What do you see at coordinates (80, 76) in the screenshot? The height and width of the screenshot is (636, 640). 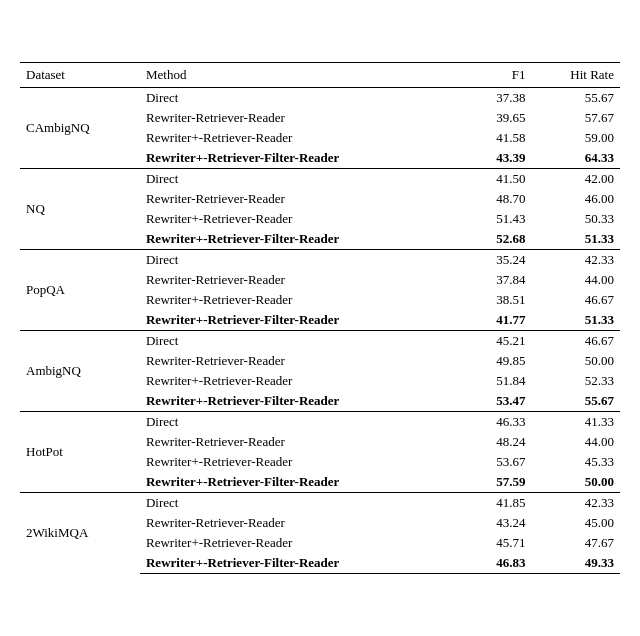 I see `col-dataset: Dataset` at bounding box center [80, 76].